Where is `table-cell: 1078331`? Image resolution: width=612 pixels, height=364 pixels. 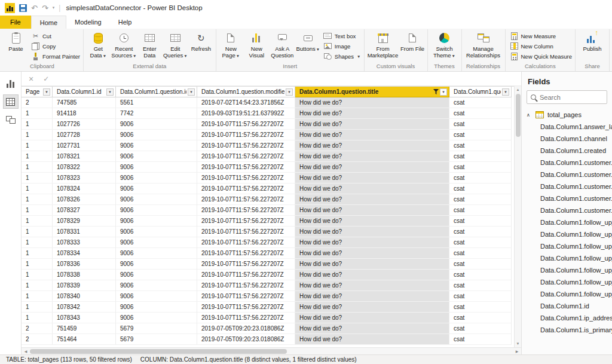
table-cell: 1078331 is located at coordinates (84, 232).